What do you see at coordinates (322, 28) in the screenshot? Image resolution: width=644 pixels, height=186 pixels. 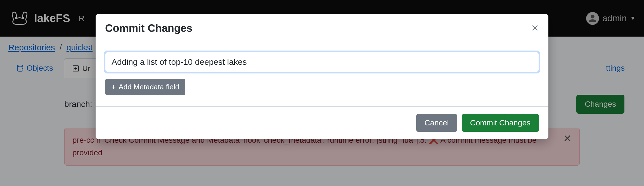 I see `modal-header: Commit Changes` at bounding box center [322, 28].